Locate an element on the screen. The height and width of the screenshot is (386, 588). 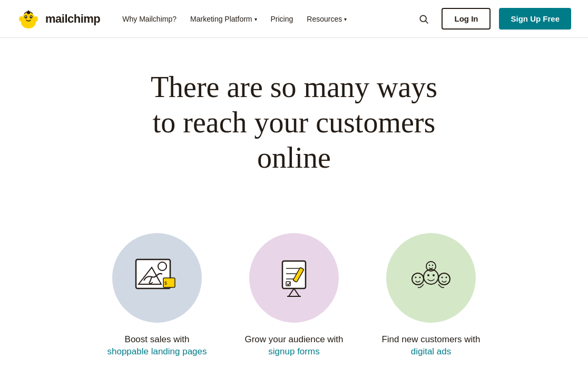
search-button is located at coordinates (424, 19).